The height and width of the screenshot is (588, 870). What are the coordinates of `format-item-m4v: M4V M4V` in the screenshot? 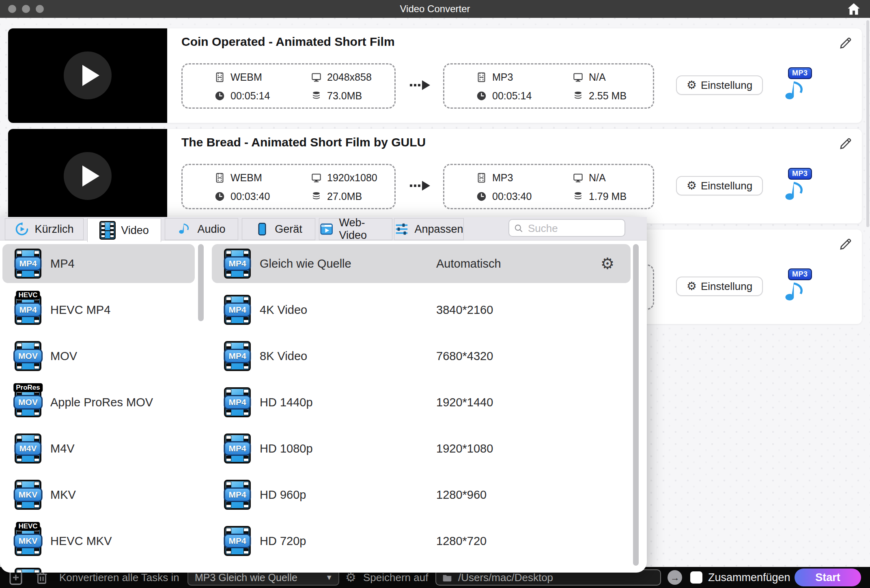 It's located at (99, 449).